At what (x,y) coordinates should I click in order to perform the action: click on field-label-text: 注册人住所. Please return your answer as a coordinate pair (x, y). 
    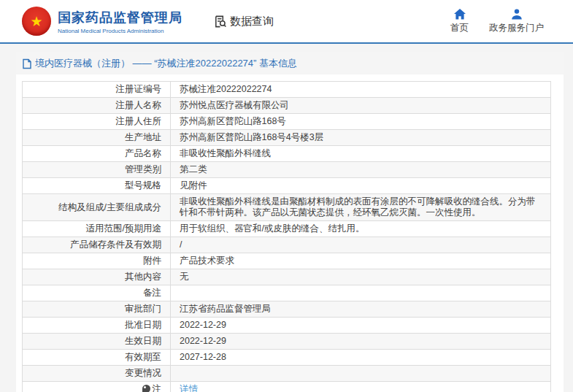
    Looking at the image, I should click on (139, 121).